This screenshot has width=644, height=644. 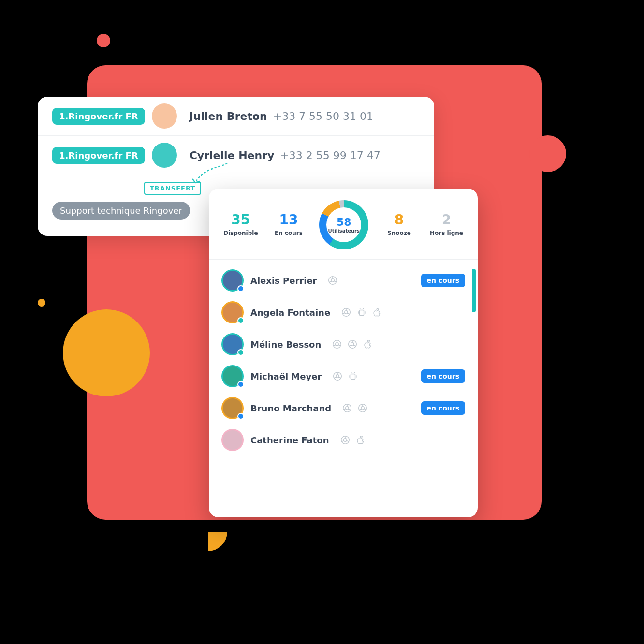 I want to click on users-donut: 58 Utilisateurs, so click(x=344, y=225).